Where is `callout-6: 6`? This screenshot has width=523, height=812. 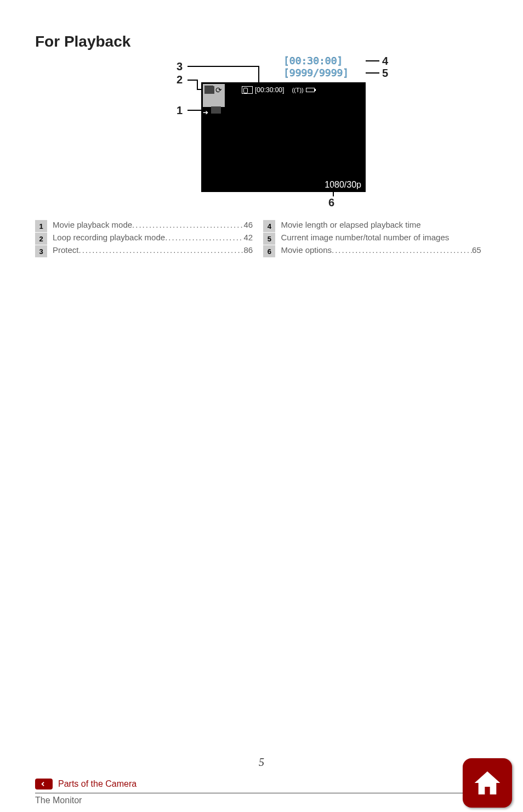
callout-6: 6 is located at coordinates (331, 203).